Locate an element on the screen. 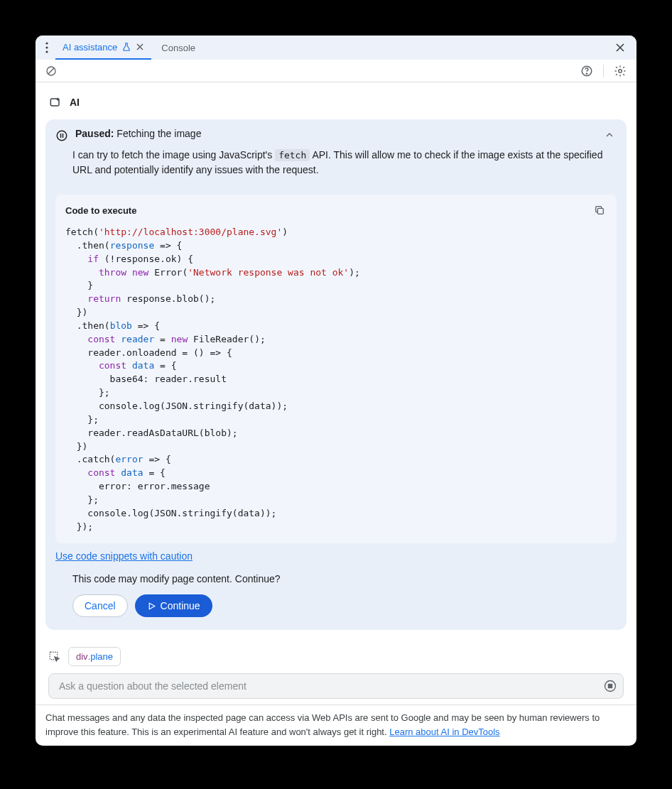  copy-icon is located at coordinates (600, 210).